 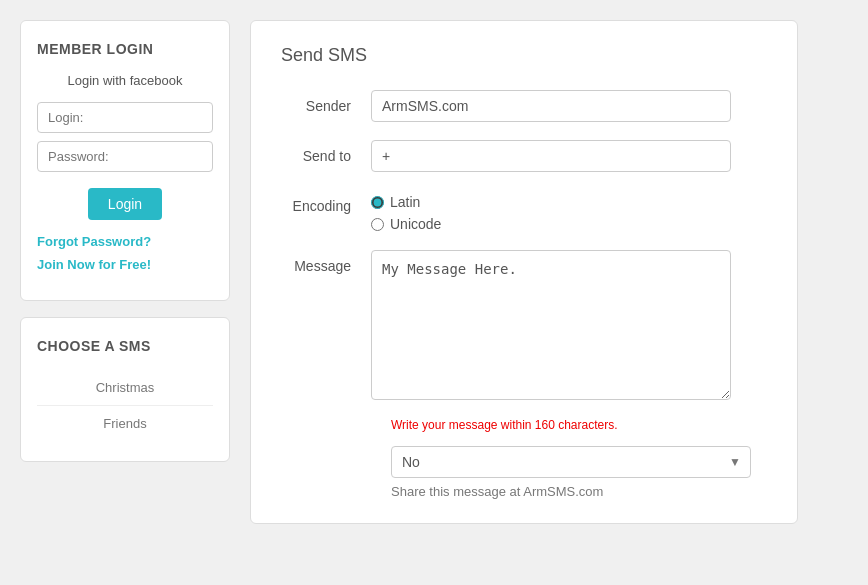 What do you see at coordinates (571, 462) in the screenshot?
I see `share-select-wrapper: No Yes ▼` at bounding box center [571, 462].